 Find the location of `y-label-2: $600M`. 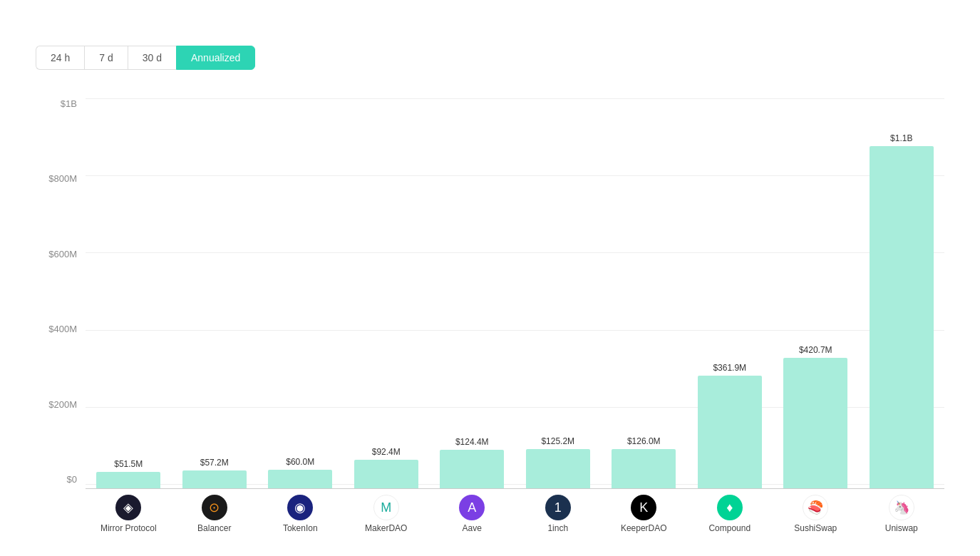

y-label-2: $600M is located at coordinates (63, 254).